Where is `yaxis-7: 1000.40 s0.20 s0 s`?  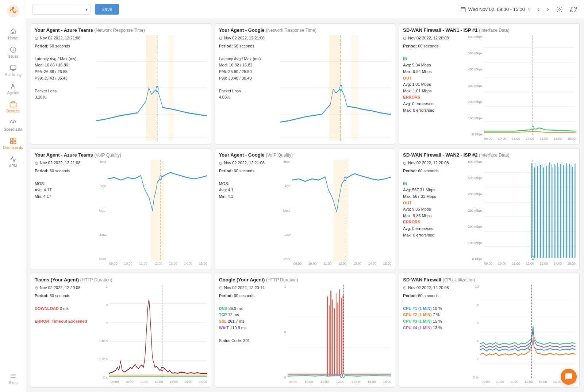
yaxis-7: 1000.40 s0.20 s0 s is located at coordinates (103, 332).